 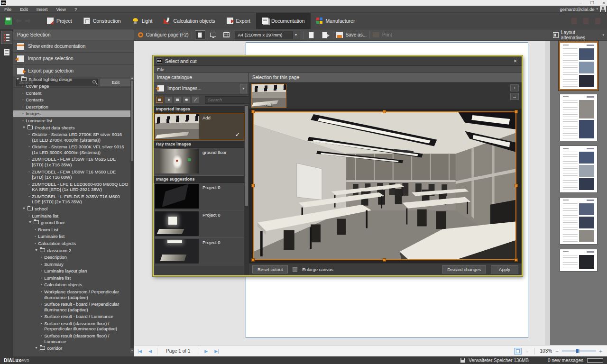 What do you see at coordinates (72, 199) in the screenshot?
I see `tree-page: ·ZUMTOBEL - L-FIELDS E 2/35W T16 M600 LD…` at bounding box center [72, 199].